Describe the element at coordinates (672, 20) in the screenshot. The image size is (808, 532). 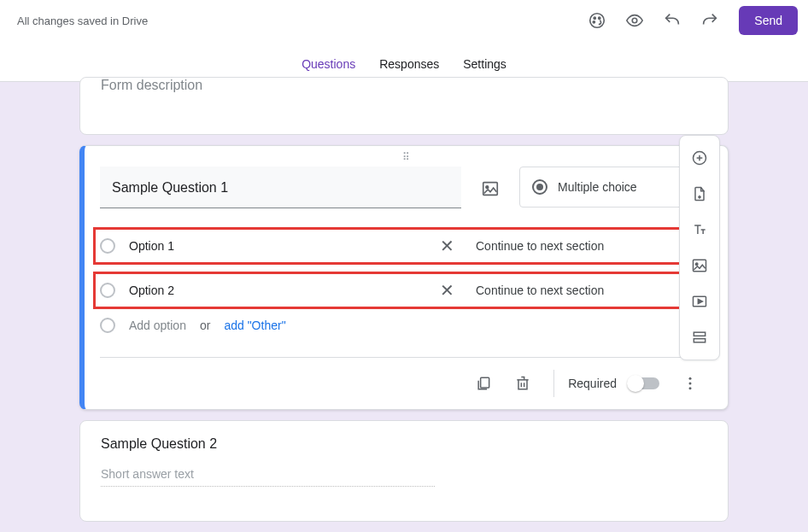
I see `undo-icon` at that location.